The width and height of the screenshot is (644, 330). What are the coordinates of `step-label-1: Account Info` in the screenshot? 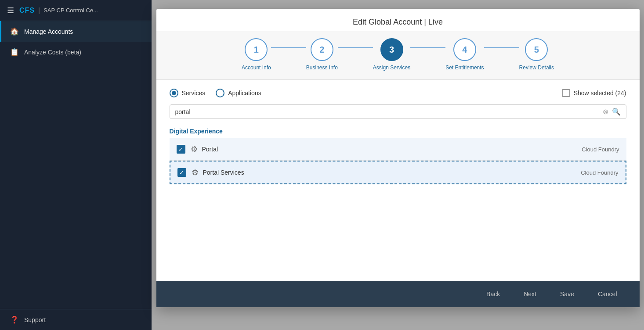 It's located at (257, 68).